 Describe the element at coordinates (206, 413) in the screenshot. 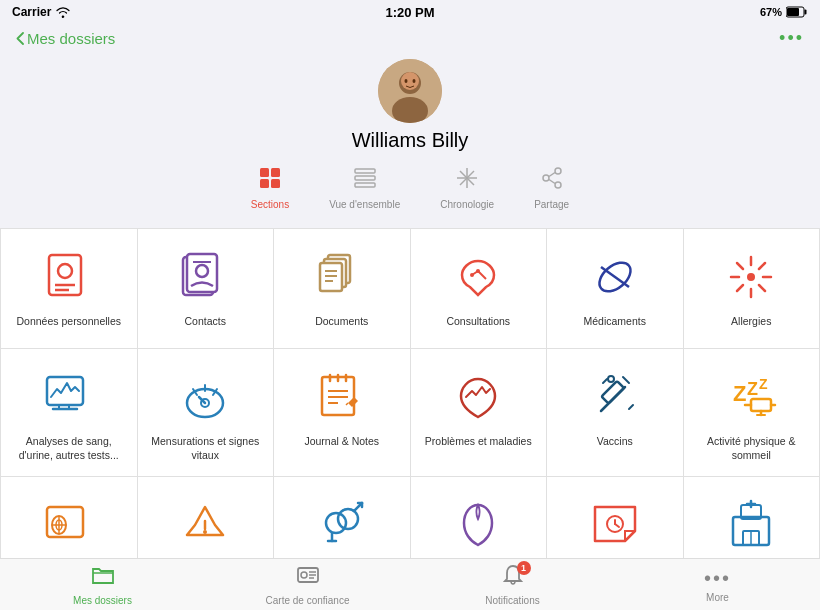

I see `grid-item-mesures: Mensurations et signes vitaux` at that location.